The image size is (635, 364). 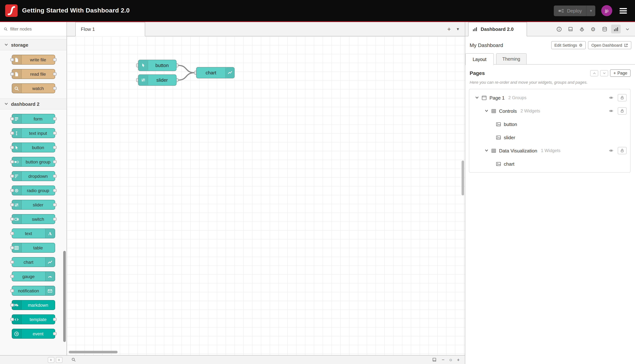 What do you see at coordinates (34, 360) in the screenshot?
I see `palette-footer-controls: « »` at bounding box center [34, 360].